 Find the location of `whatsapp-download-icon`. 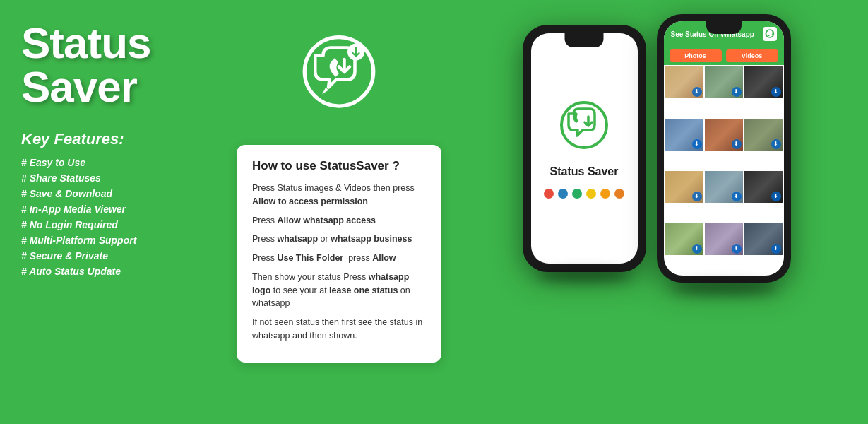

whatsapp-download-icon is located at coordinates (339, 74).